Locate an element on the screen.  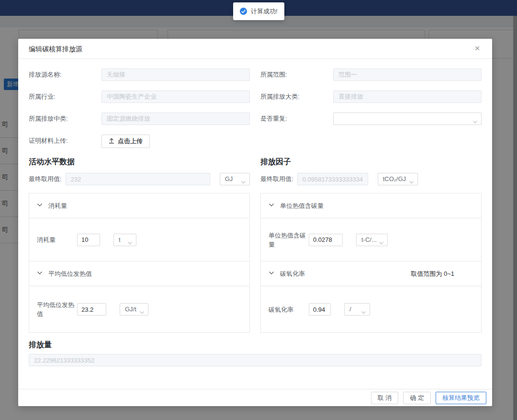
selected-value: / is located at coordinates (350, 309).